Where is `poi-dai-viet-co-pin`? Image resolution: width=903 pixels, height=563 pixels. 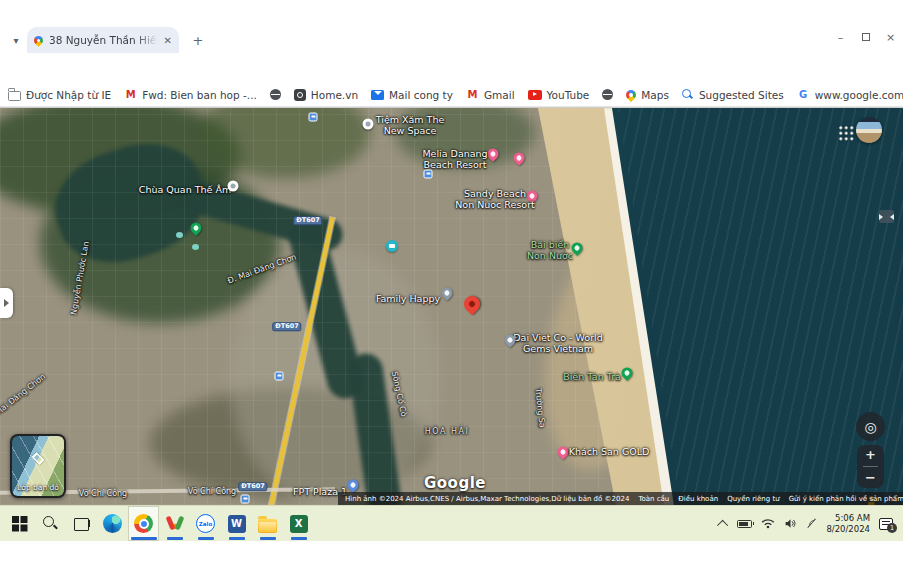 poi-dai-viet-co-pin is located at coordinates (510, 340).